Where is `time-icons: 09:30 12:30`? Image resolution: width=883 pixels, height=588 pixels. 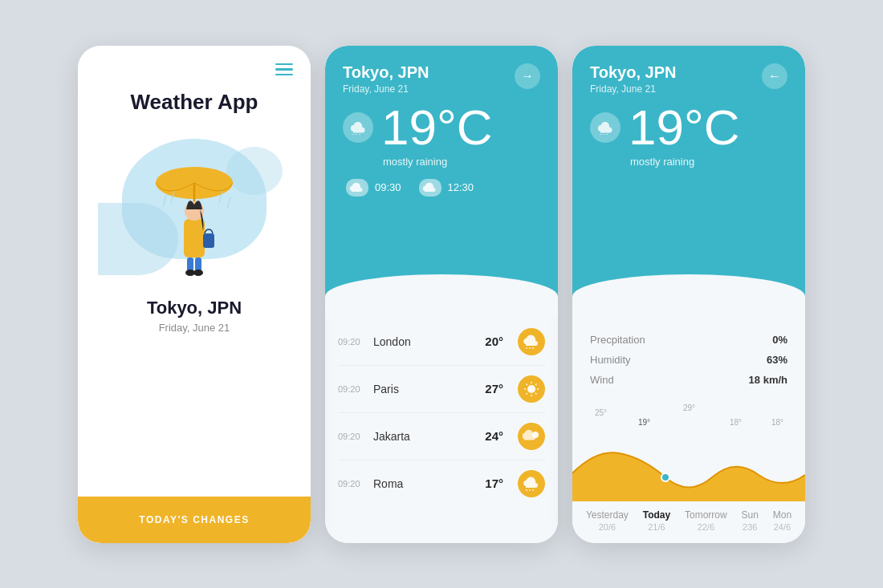 time-icons: 09:30 12:30 is located at coordinates (443, 188).